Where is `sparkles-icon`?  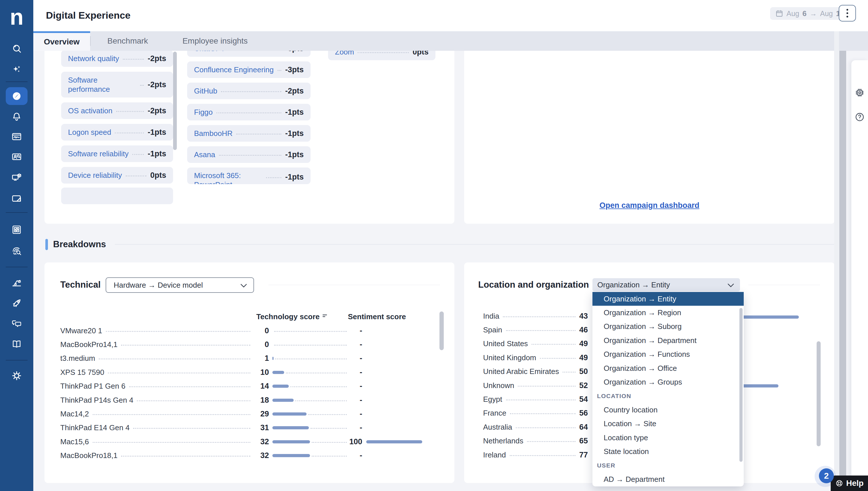 sparkles-icon is located at coordinates (17, 69).